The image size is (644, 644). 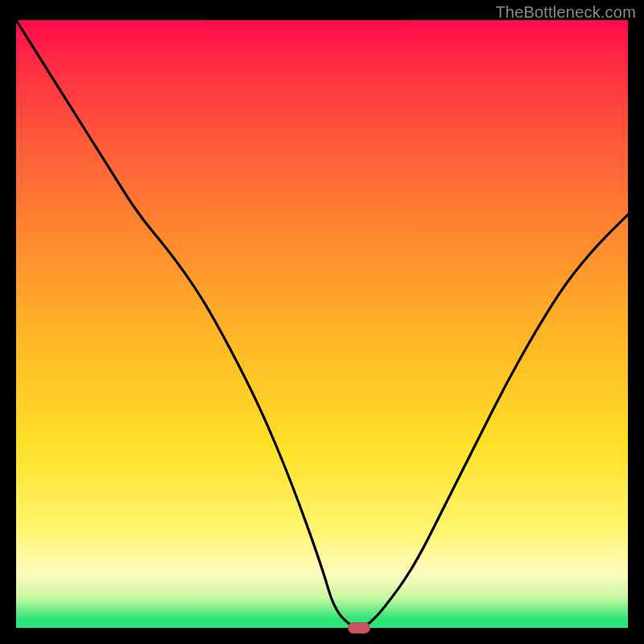 I want to click on watermark-text: TheBottleneck.com, so click(x=565, y=13).